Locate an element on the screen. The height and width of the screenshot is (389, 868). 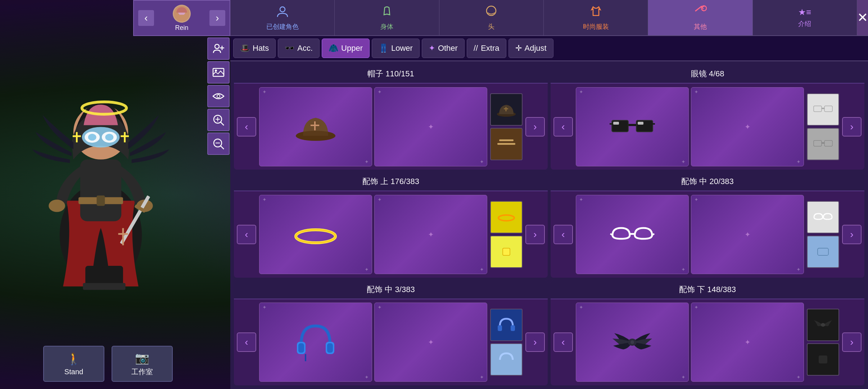
acc-upper-thumbs is located at coordinates (506, 234).